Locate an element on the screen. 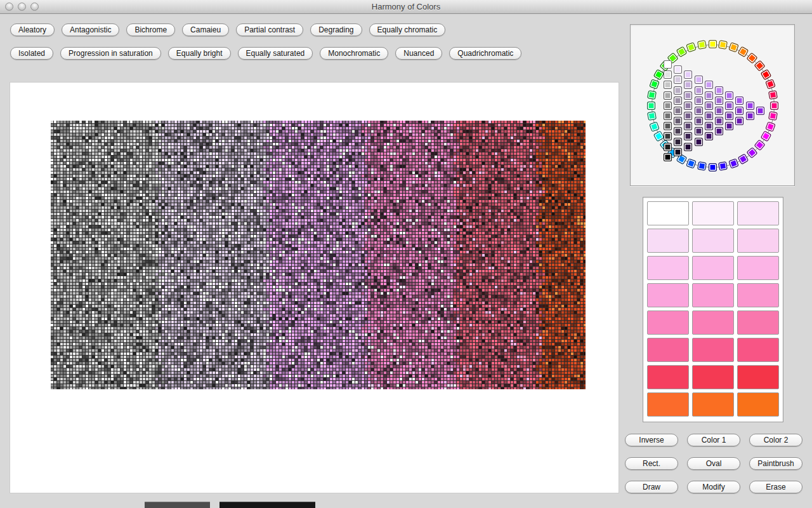 This screenshot has width=812, height=508. tool-button-oval: Oval is located at coordinates (714, 464).